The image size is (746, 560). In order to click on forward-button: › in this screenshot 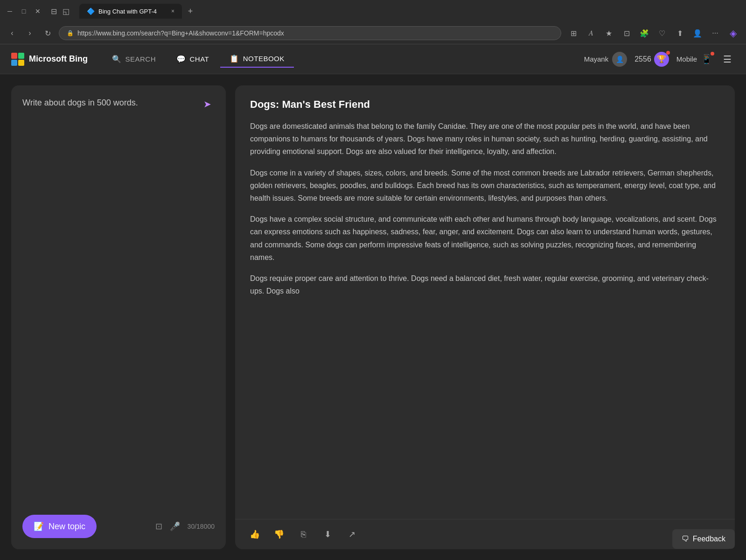, I will do `click(30, 33)`.